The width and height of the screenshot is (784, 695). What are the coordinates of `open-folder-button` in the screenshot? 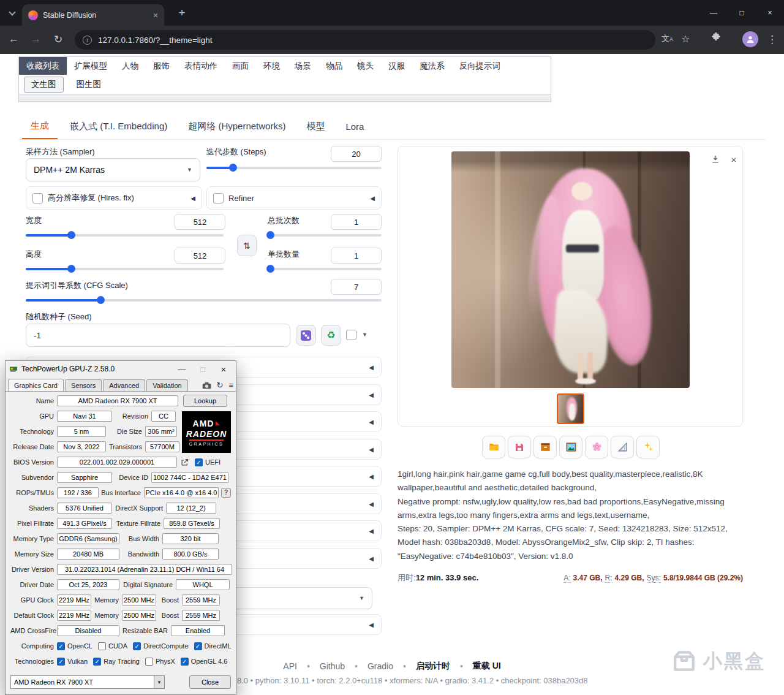 It's located at (494, 447).